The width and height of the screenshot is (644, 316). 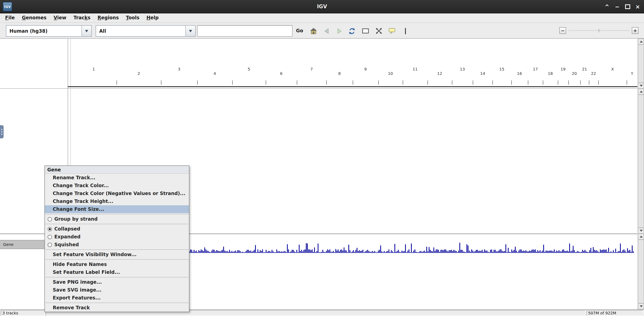 What do you see at coordinates (60, 18) in the screenshot?
I see `menubar-item-view: View` at bounding box center [60, 18].